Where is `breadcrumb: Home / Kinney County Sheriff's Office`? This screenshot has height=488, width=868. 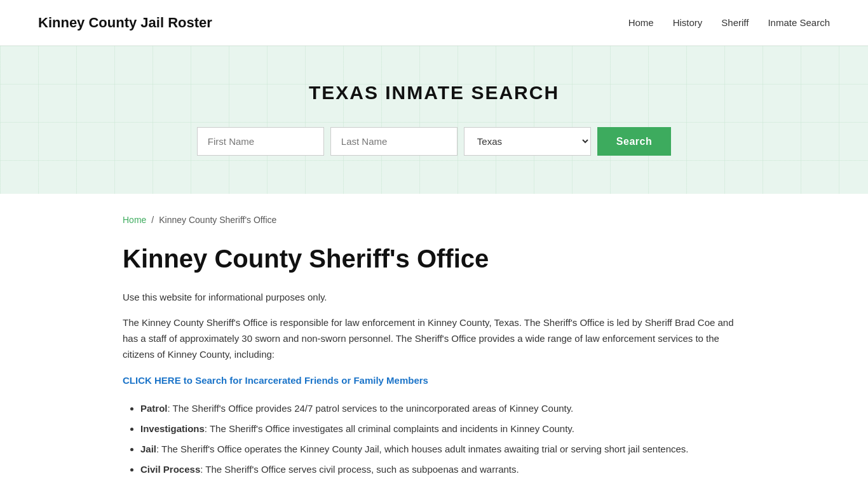 breadcrumb: Home / Kinney County Sheriff's Office is located at coordinates (434, 220).